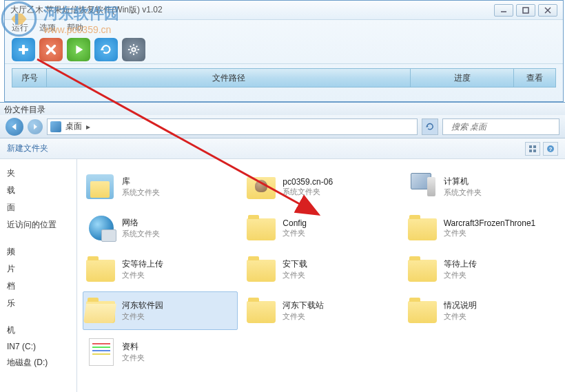 The image size is (565, 392). Describe the element at coordinates (462, 78) in the screenshot. I see `column-progress: 进度` at that location.